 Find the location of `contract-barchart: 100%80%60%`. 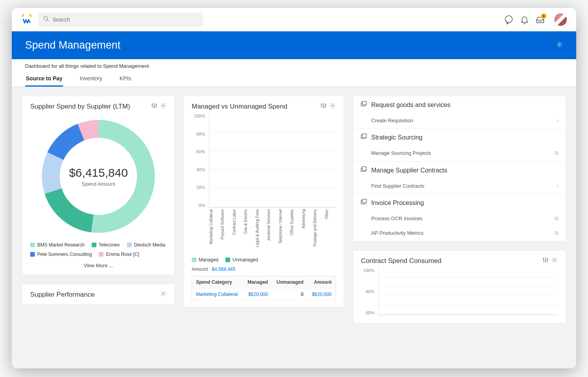

contract-barchart: 100%80%60% is located at coordinates (459, 292).